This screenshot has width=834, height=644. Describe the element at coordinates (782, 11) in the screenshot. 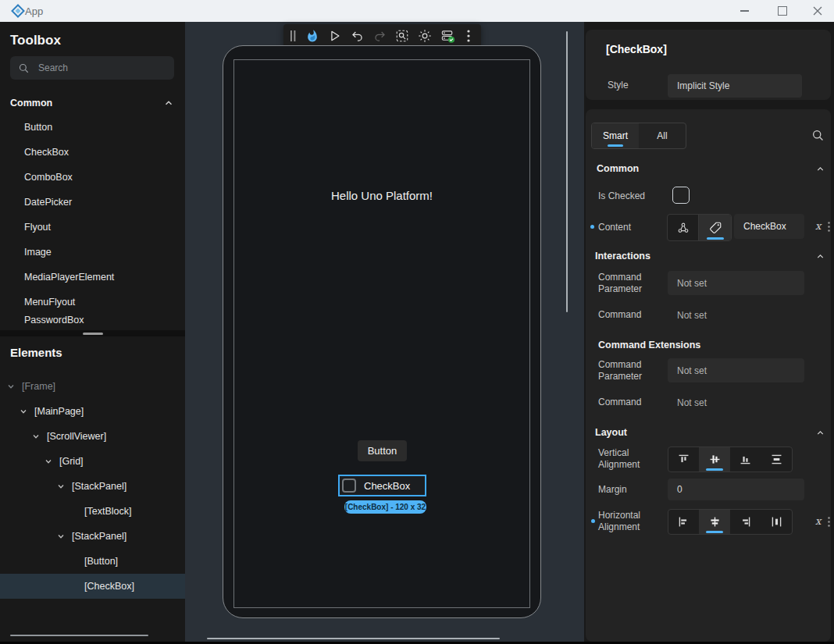

I see `maximize-button` at that location.